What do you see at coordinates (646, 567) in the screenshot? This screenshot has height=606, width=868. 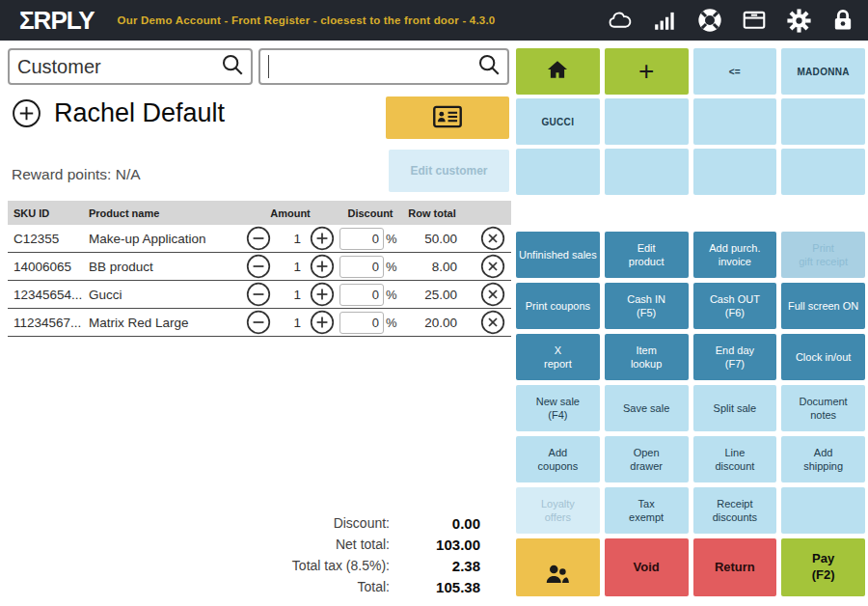 I see `void-button: Void` at bounding box center [646, 567].